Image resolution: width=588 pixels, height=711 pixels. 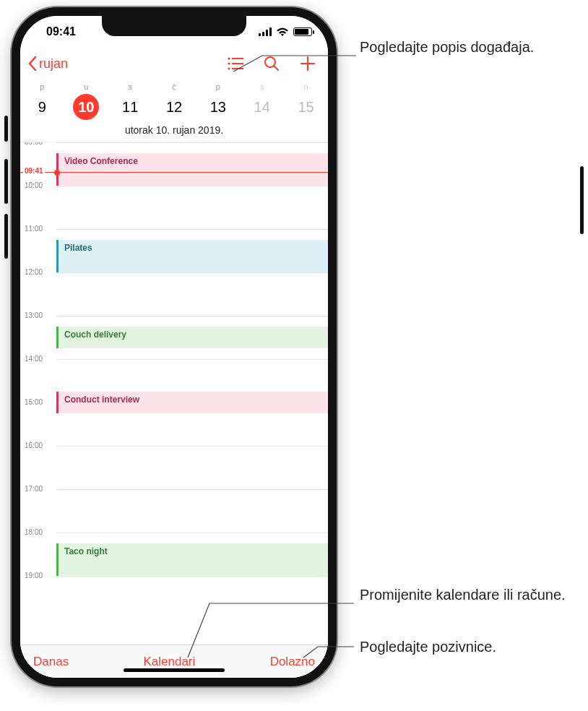 What do you see at coordinates (33, 575) in the screenshot?
I see `hour-label: 19:00` at bounding box center [33, 575].